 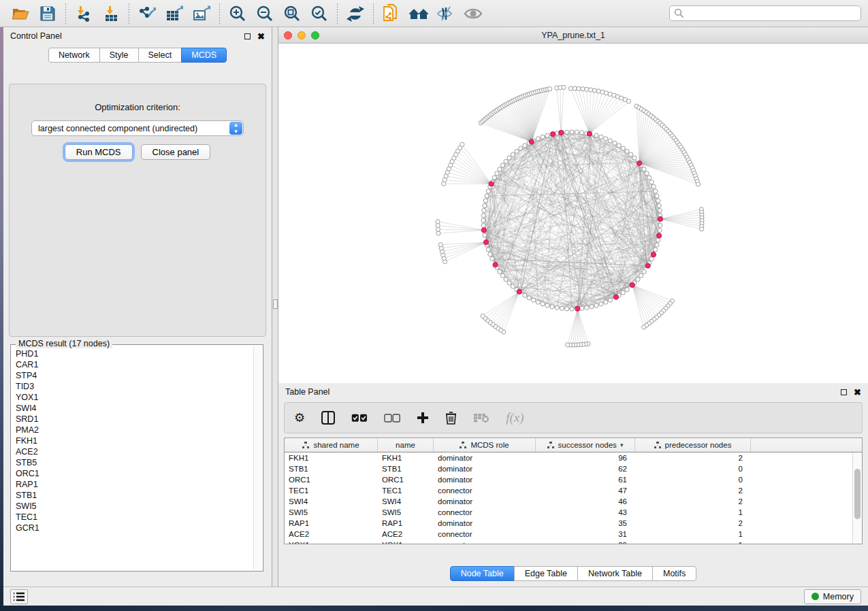 I want to click on mcds-result-item: CAR1, so click(x=135, y=365).